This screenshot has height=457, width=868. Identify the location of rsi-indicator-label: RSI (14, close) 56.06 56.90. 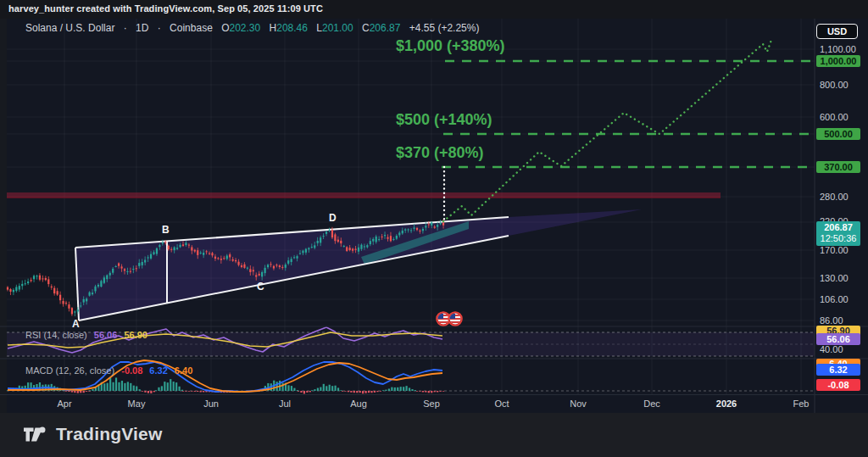
(86, 335).